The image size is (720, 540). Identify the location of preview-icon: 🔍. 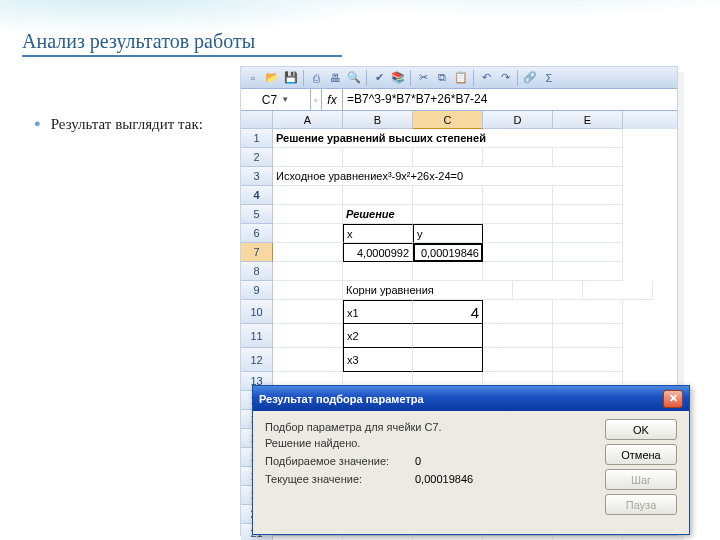
(354, 78).